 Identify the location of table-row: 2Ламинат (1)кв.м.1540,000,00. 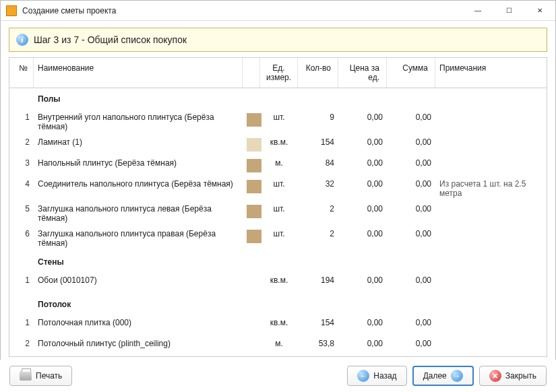
(278, 145).